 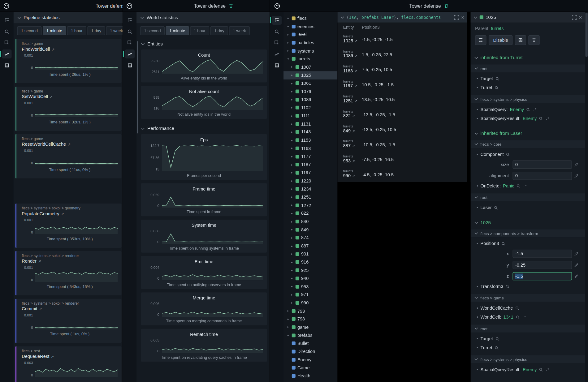 I want to click on section-header: 1025, so click(x=528, y=223).